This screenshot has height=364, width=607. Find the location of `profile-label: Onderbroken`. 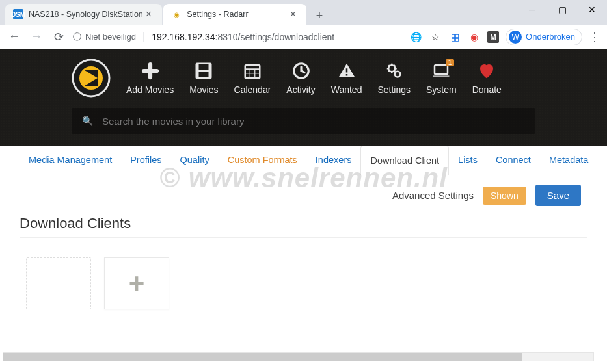

profile-label: Onderbroken is located at coordinates (550, 36).